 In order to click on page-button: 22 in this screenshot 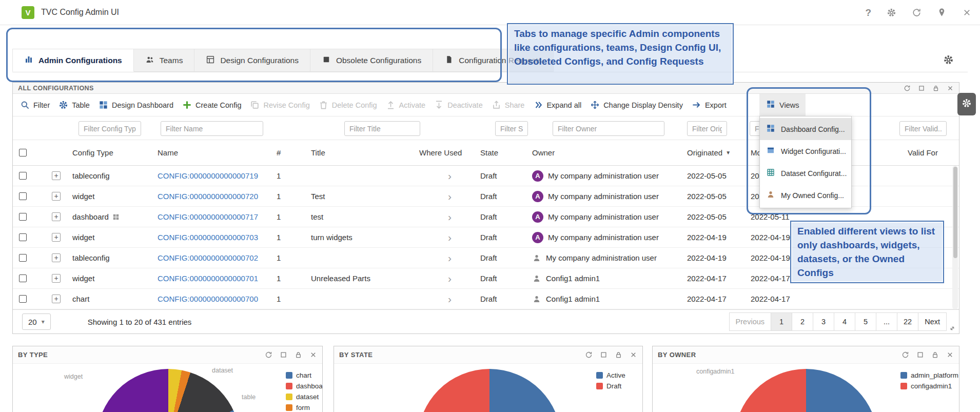, I will do `click(908, 322)`.